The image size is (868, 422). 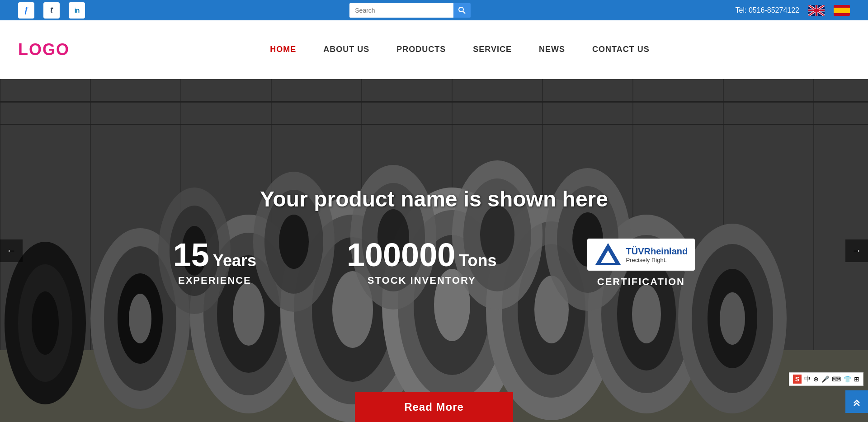 I want to click on nav-home: HOME, so click(x=283, y=50).